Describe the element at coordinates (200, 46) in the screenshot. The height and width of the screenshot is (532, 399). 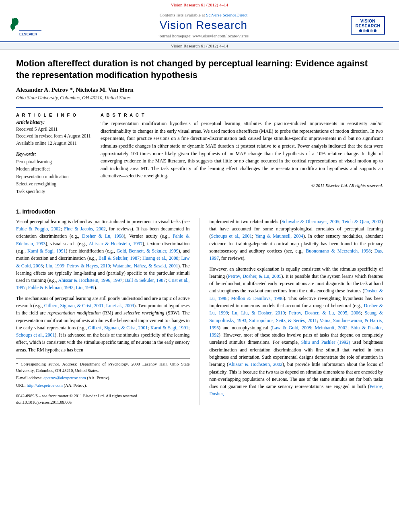
I see `article-info-bar: Vision Research 61 (2012) 4–14` at that location.